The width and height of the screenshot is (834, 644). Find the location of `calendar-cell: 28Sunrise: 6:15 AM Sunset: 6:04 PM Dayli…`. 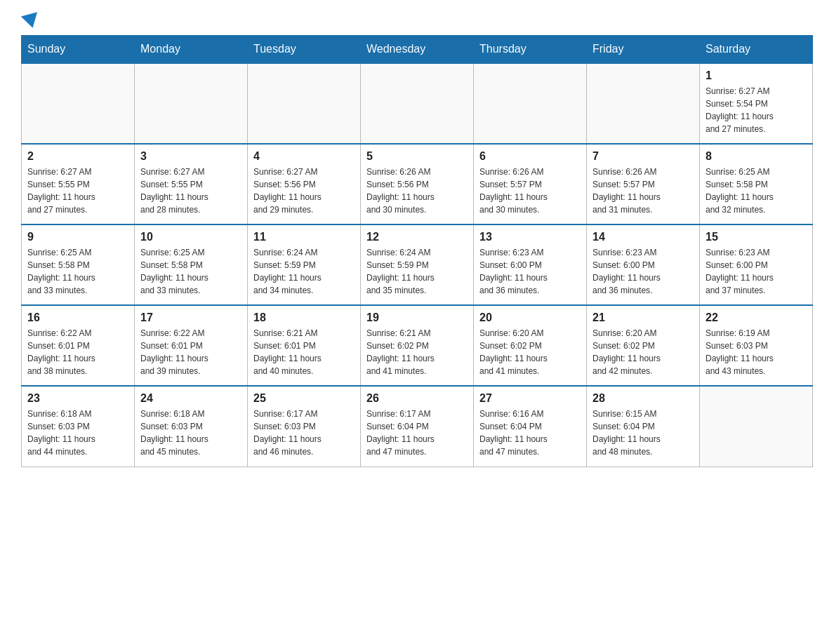

calendar-cell: 28Sunrise: 6:15 AM Sunset: 6:04 PM Dayli… is located at coordinates (643, 427).